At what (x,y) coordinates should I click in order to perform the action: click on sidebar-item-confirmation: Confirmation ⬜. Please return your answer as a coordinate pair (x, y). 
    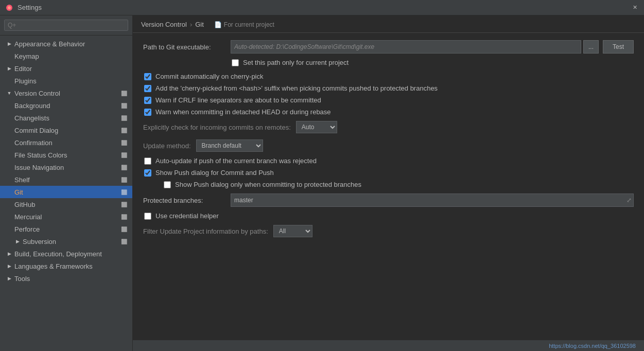
    Looking at the image, I should click on (66, 143).